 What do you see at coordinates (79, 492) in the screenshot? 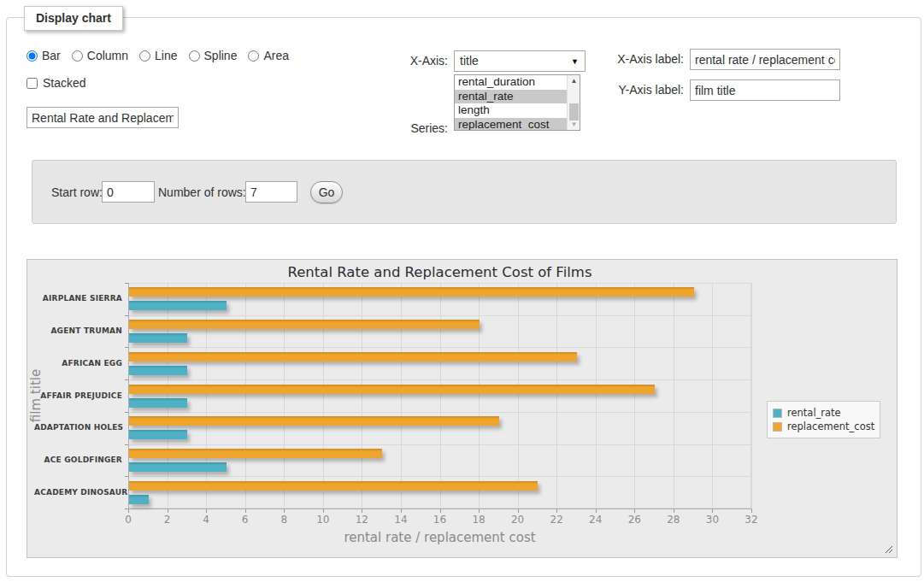
I see `y-axis-category-label: ACADEMY DINOSAUR` at bounding box center [79, 492].